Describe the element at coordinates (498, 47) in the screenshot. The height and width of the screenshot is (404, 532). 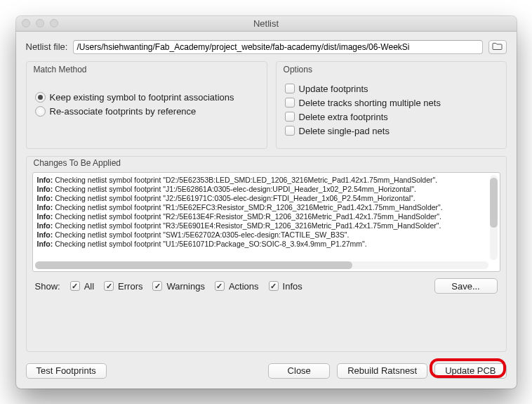
I see `browse-folder-button` at that location.